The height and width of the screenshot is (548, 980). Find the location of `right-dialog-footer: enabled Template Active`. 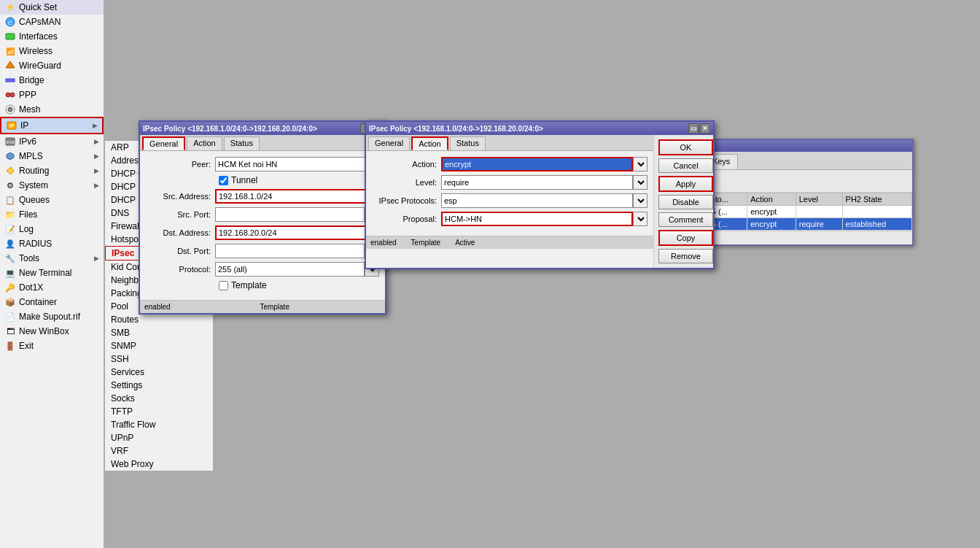

right-dialog-footer: enabled Template Active is located at coordinates (510, 242).